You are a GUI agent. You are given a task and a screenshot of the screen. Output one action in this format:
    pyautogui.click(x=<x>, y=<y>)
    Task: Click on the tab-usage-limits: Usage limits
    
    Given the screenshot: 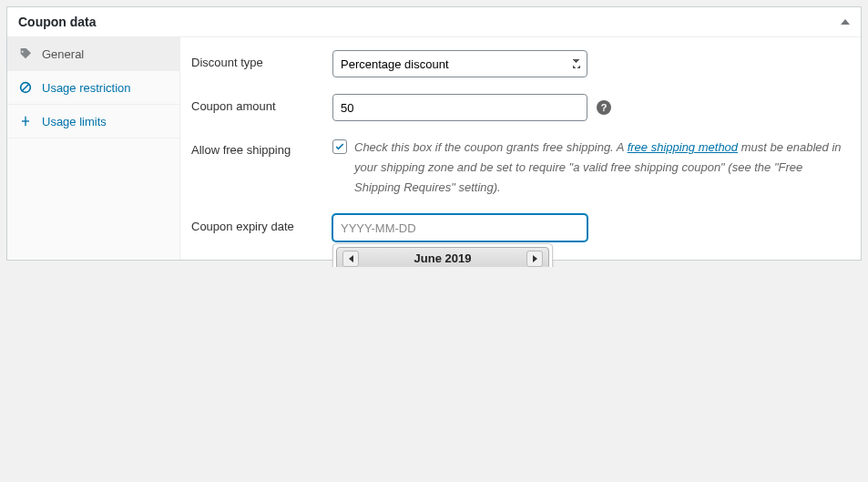 What is the action you would take?
    pyautogui.click(x=93, y=122)
    